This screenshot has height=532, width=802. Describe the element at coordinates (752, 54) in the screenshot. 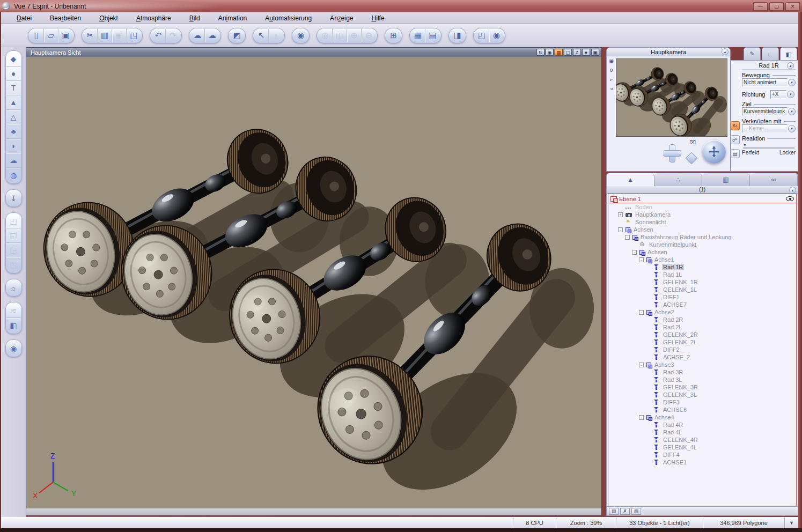

I see `tab-paint: ✎` at that location.